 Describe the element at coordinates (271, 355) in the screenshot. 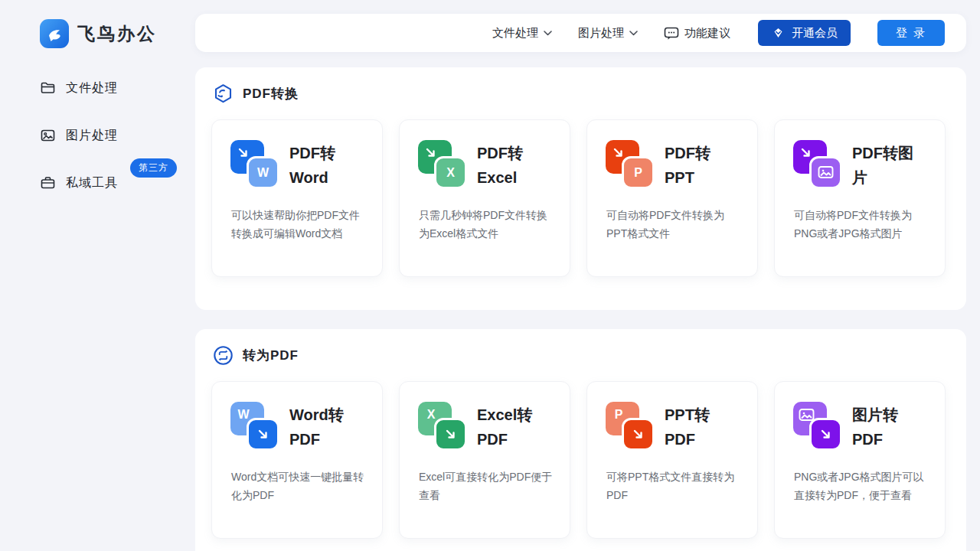

I see `section-title: 转为PDF` at that location.